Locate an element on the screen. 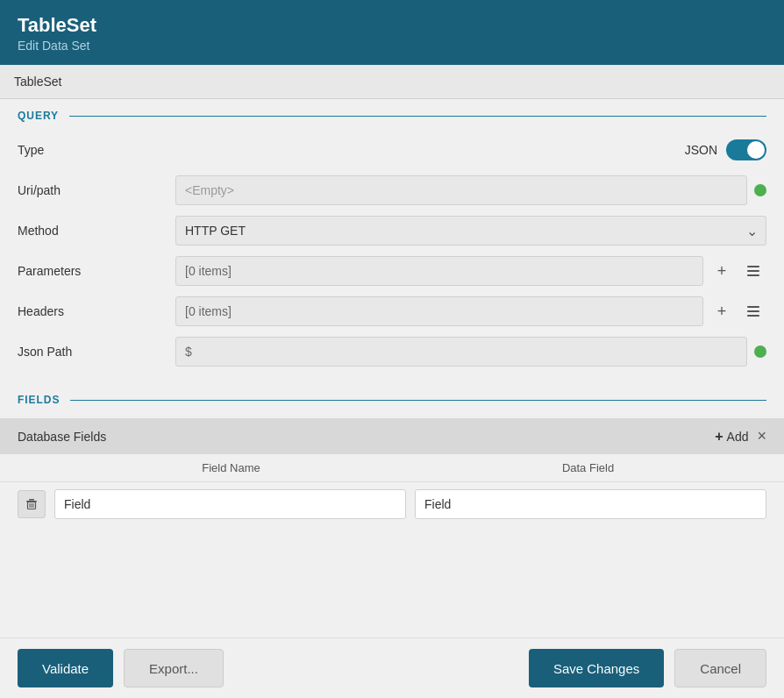 The width and height of the screenshot is (784, 698). column-field-name-header: Field Name is located at coordinates (214, 468).